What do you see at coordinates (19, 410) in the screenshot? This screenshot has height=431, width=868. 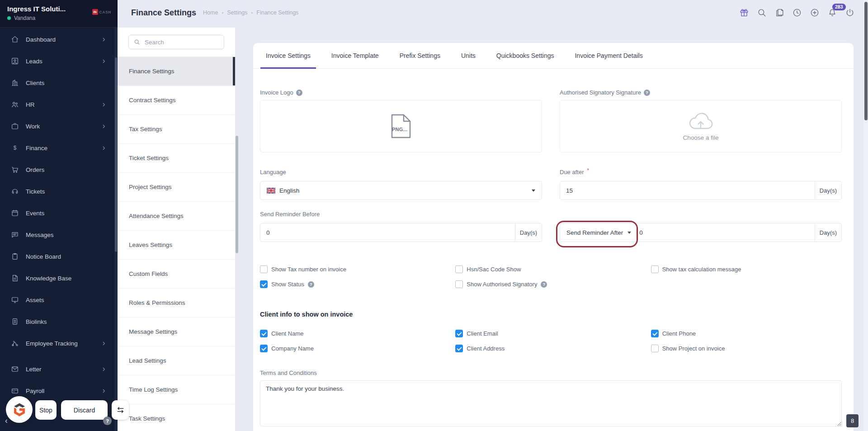 I see `app-logo-button` at bounding box center [19, 410].